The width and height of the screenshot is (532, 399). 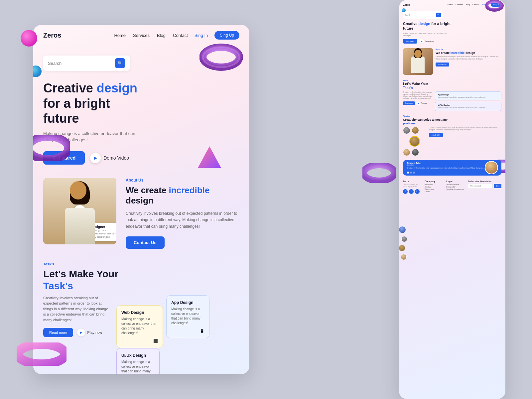 What do you see at coordinates (427, 41) in the screenshot?
I see `rc-demo-button: ▶ Demo Video` at bounding box center [427, 41].